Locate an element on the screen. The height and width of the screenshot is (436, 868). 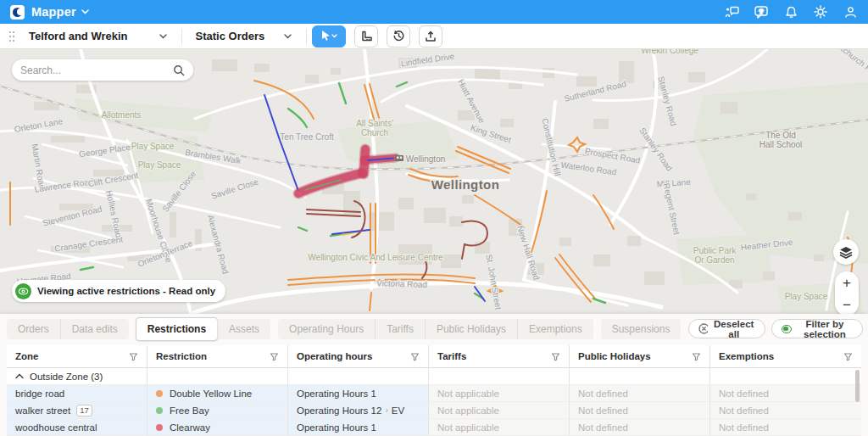
tab-restrictions: Restrictions is located at coordinates (176, 329).